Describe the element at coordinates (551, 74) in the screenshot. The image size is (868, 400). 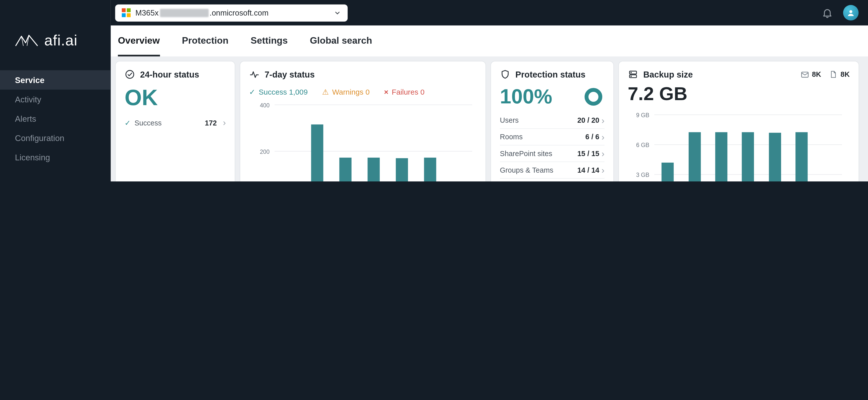
I see `card-title: Protection status` at that location.